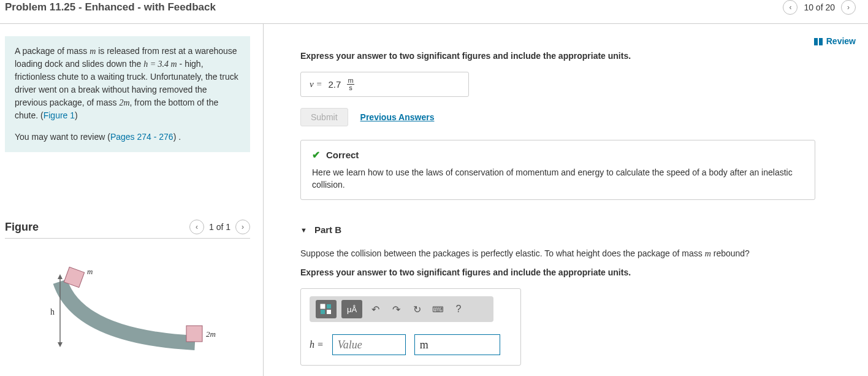  I want to click on figure-heading: Figure, so click(22, 227).